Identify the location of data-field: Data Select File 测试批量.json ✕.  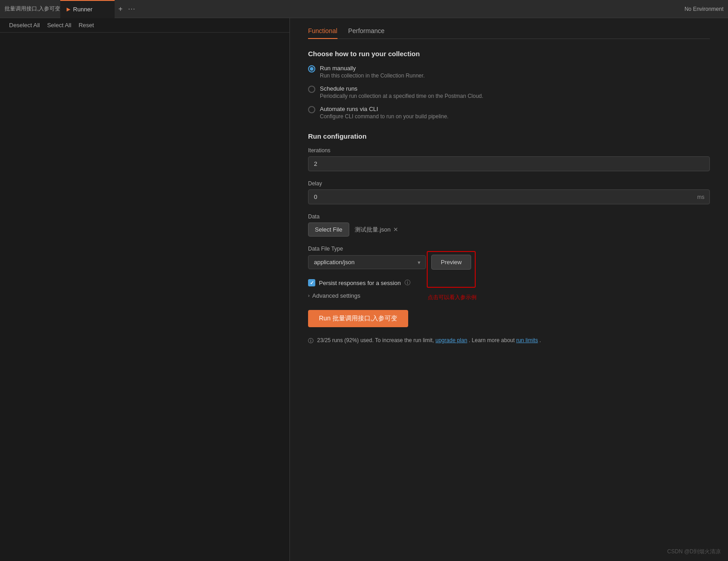
(509, 225).